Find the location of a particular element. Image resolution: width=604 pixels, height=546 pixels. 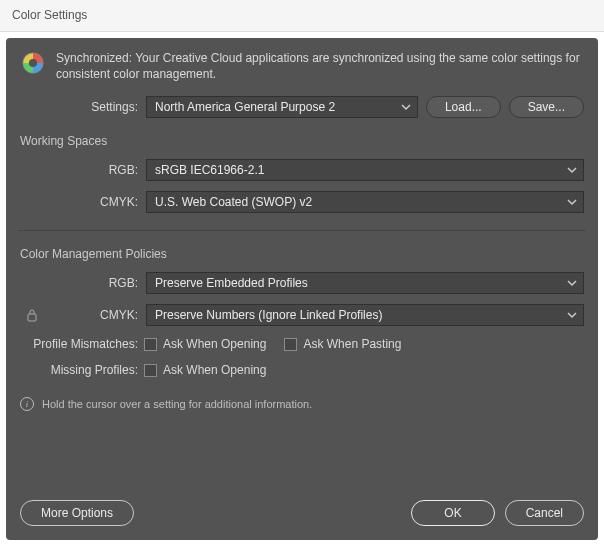

footer: More Options OK Cancel is located at coordinates (302, 505).